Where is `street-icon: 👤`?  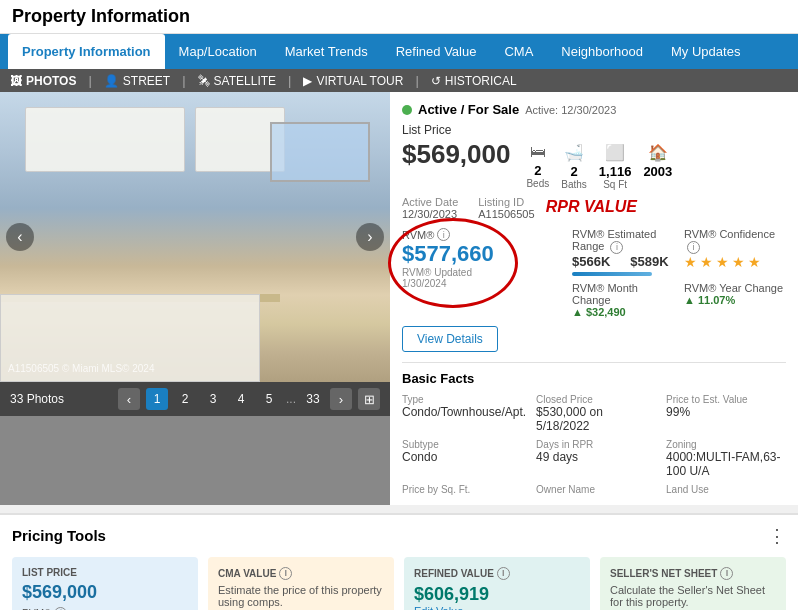 street-icon: 👤 is located at coordinates (112, 81).